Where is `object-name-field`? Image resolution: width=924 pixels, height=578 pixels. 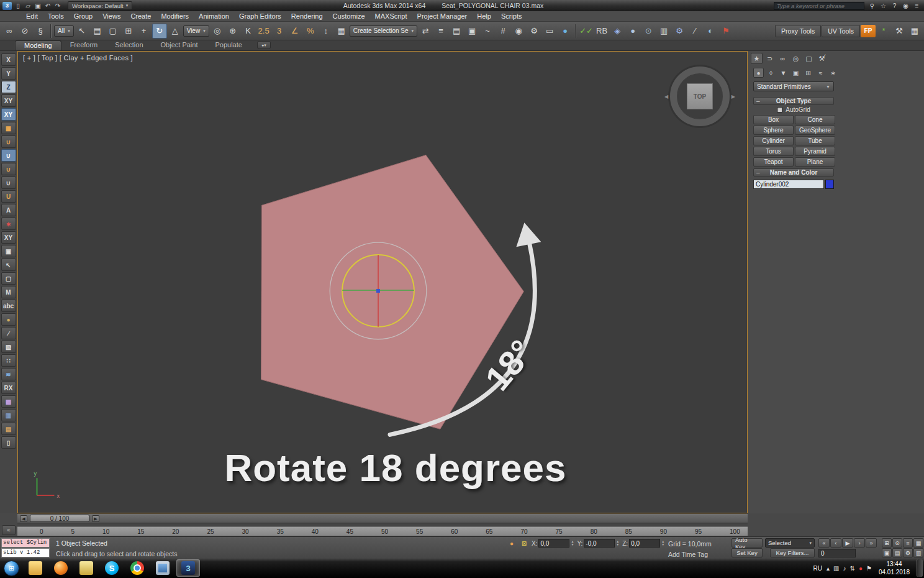 object-name-field is located at coordinates (789, 184).